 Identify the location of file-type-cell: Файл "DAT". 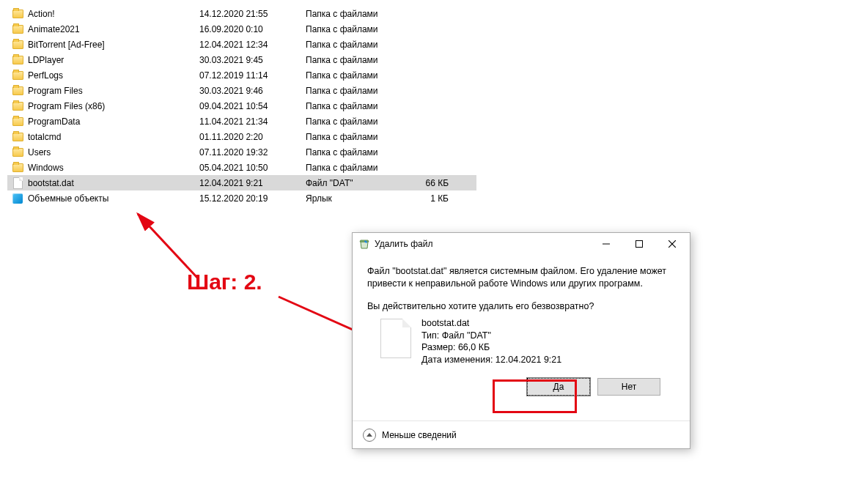
(355, 183).